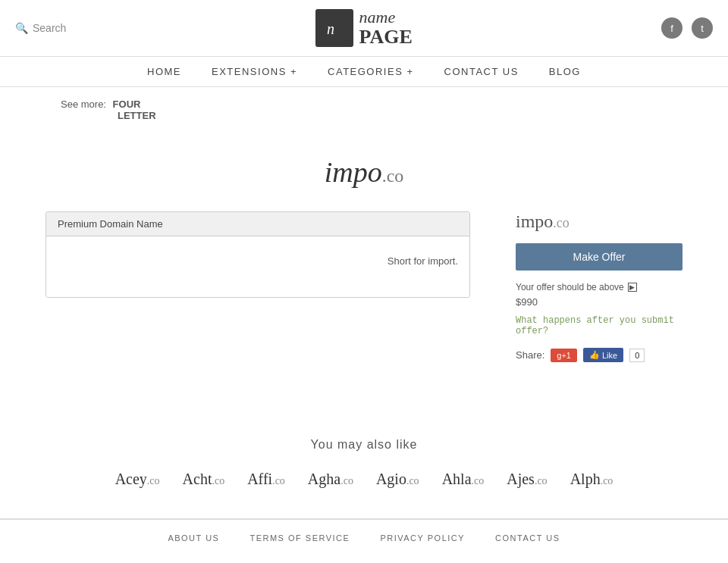 The image size is (728, 563). Describe the element at coordinates (599, 221) in the screenshot. I see `domain-title-right: impo.co` at that location.